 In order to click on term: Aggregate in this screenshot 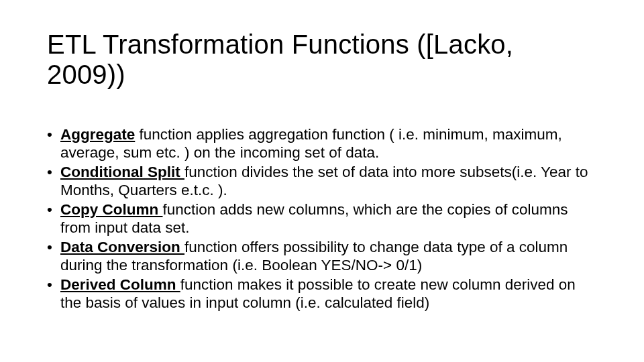, I will do `click(98, 134)`.